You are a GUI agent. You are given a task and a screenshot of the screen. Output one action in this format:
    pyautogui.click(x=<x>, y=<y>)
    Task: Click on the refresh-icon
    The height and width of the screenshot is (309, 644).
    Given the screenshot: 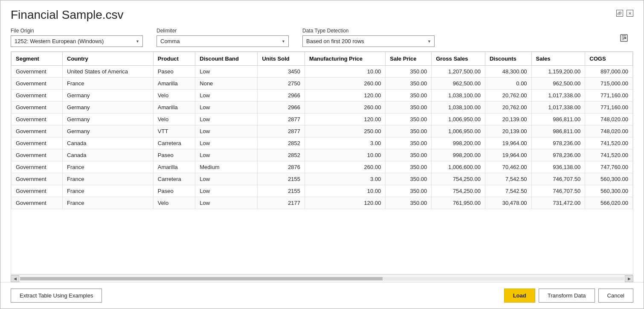 What is the action you would take?
    pyautogui.click(x=624, y=38)
    